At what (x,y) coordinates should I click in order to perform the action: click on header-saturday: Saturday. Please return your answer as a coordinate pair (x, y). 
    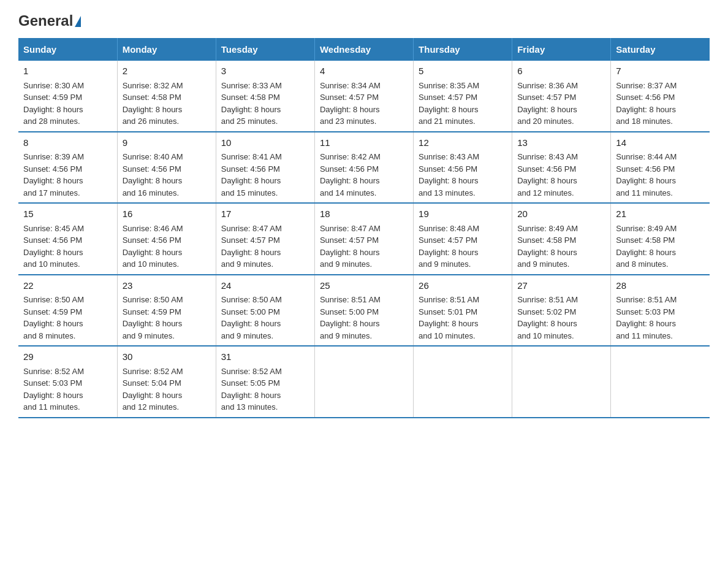
    Looking at the image, I should click on (661, 49).